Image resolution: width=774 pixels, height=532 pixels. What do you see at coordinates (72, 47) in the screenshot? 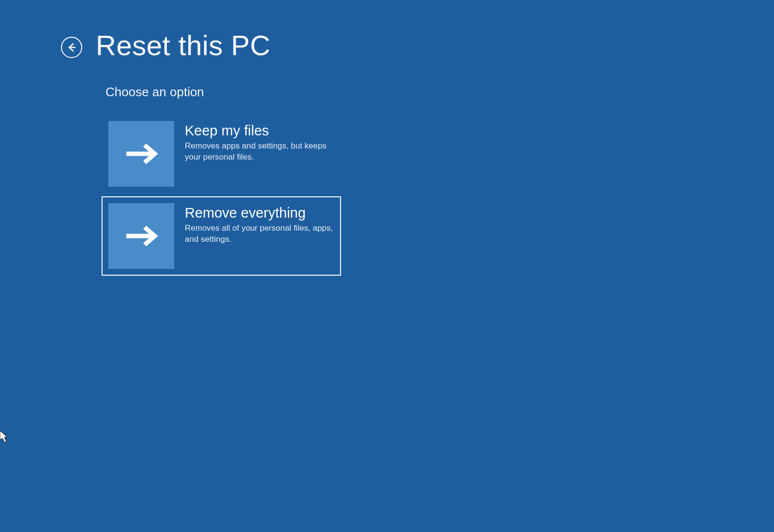
I see `back-arrow-icon` at bounding box center [72, 47].